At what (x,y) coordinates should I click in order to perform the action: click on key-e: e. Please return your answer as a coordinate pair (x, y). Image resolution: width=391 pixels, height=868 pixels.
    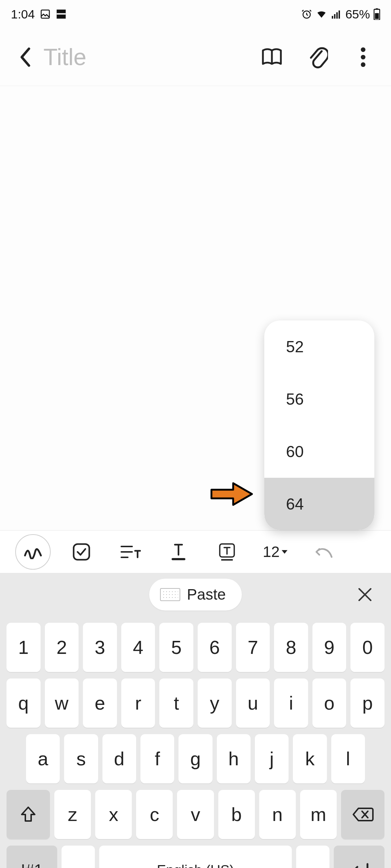
    Looking at the image, I should click on (100, 703).